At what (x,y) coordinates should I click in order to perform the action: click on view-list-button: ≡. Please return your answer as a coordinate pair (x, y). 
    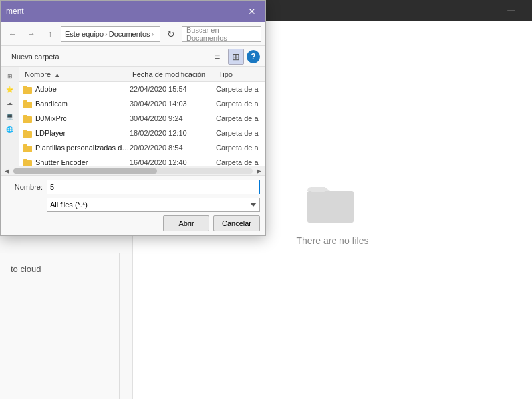
    Looking at the image, I should click on (217, 57).